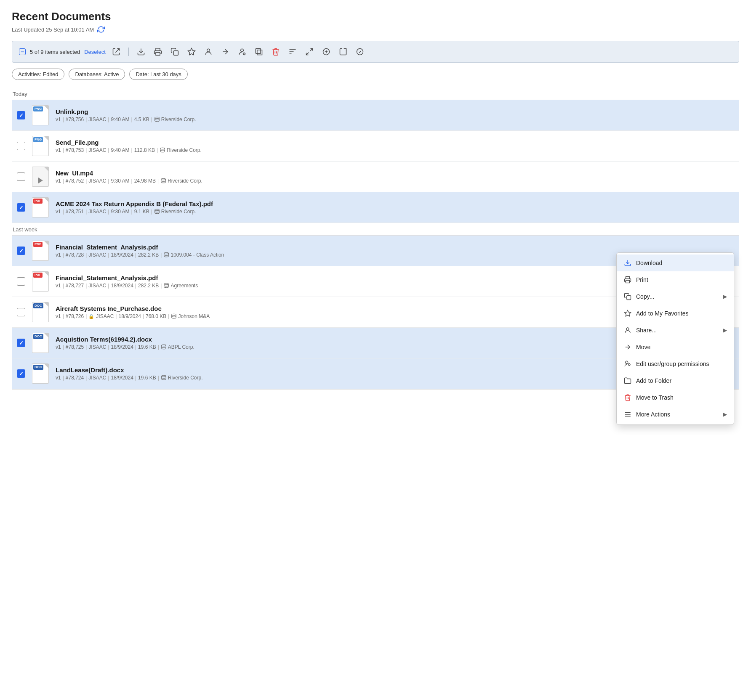 This screenshot has width=751, height=700. What do you see at coordinates (40, 115) in the screenshot?
I see `file-icon-1: PNG` at bounding box center [40, 115].